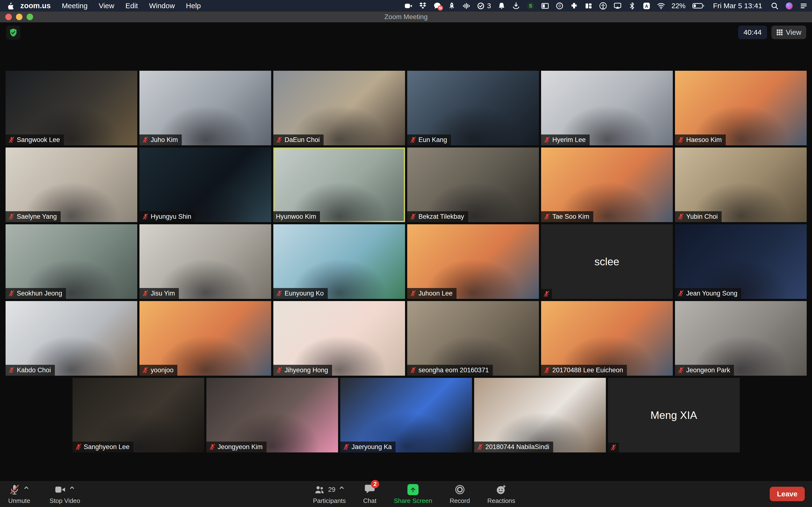 Image resolution: width=812 pixels, height=507 pixels. Describe the element at coordinates (406, 415) in the screenshot. I see `participant-tile-jaeryoung-ka: Jaeryoung Ka` at that location.